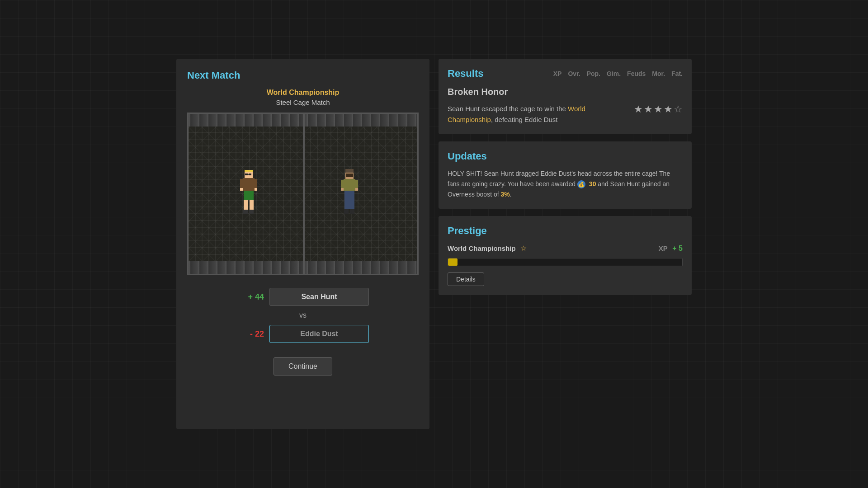  I want to click on progress-bar-fill, so click(453, 262).